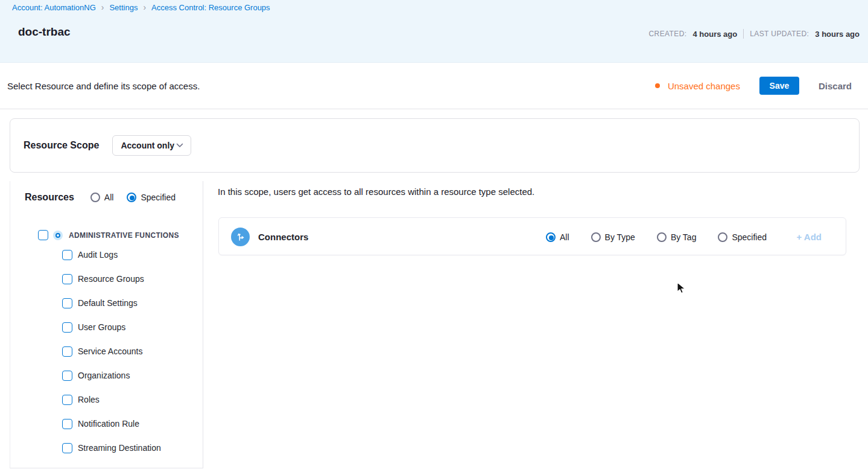  Describe the element at coordinates (107, 303) in the screenshot. I see `list-item-label: Default Settings` at that location.